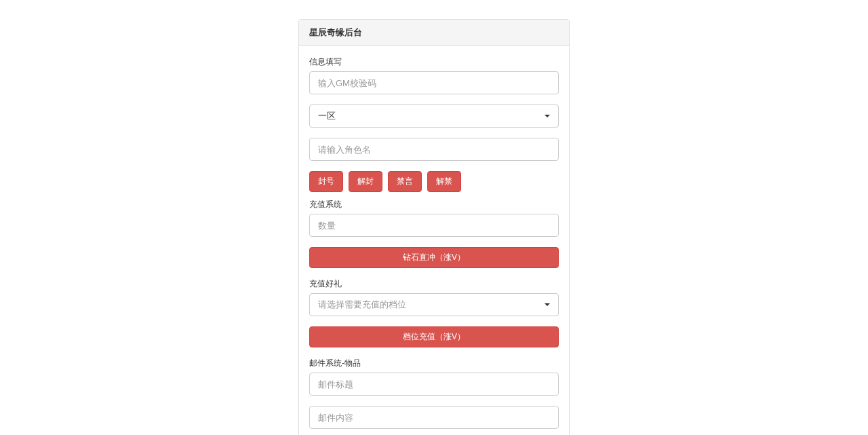 The image size is (868, 435). What do you see at coordinates (434, 364) in the screenshot?
I see `mail-section-label: 邮件系统-物品` at bounding box center [434, 364].